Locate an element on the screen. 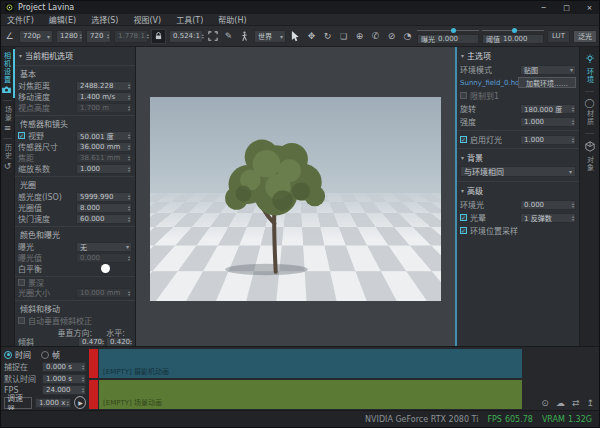  exposure-slider is located at coordinates (448, 30).